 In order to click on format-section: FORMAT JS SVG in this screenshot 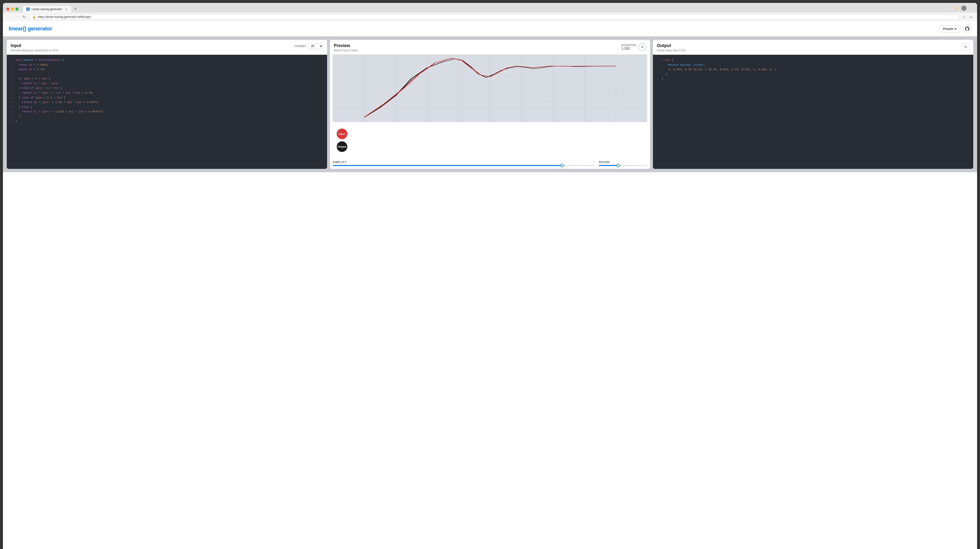, I will do `click(309, 46)`.